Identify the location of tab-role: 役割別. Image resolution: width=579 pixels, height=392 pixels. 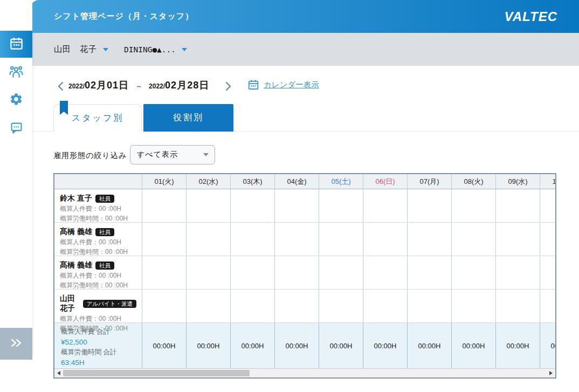
(189, 118).